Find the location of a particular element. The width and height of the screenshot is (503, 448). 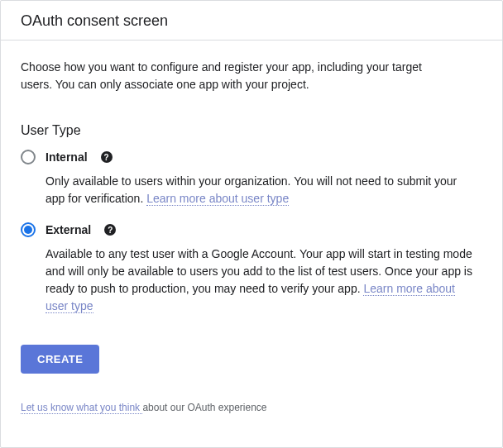

radio-internal-label: Internal is located at coordinates (66, 157).